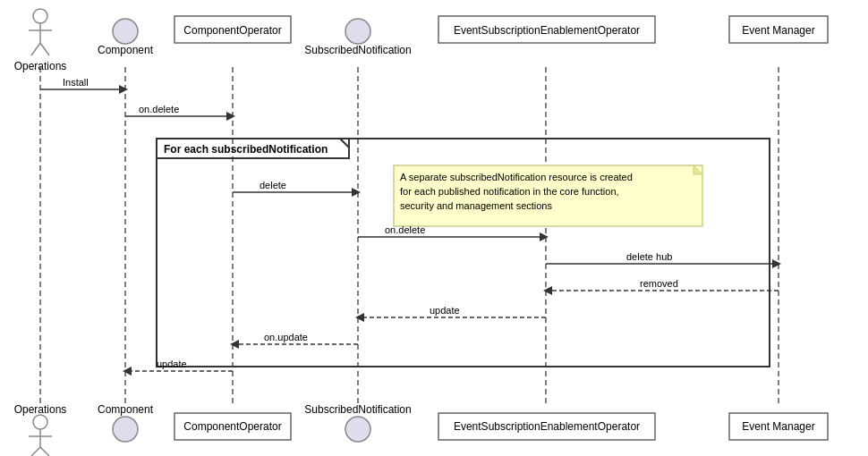 The width and height of the screenshot is (868, 456). I want to click on actor-compop-top-label: ComponentOperator, so click(233, 30).